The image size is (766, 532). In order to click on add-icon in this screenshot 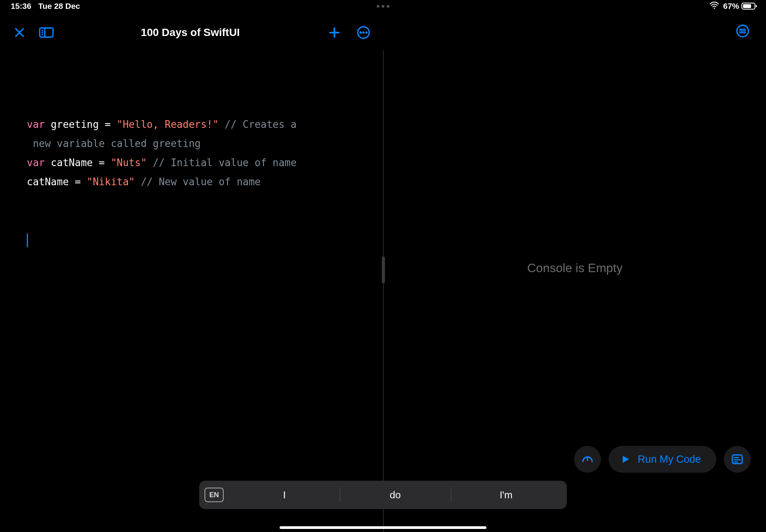, I will do `click(334, 33)`.